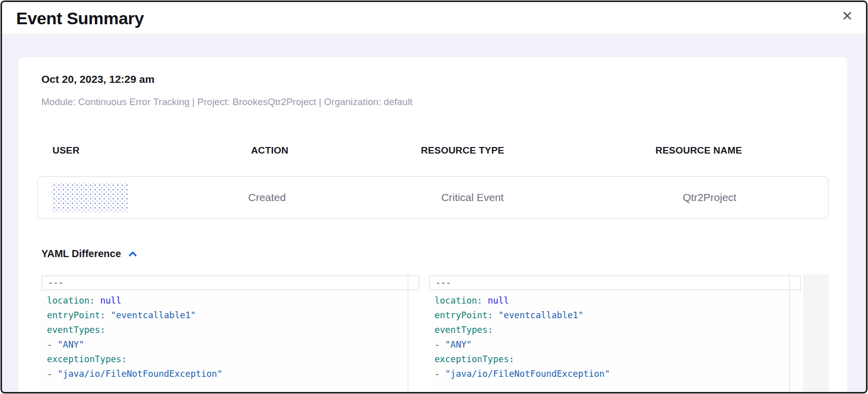 The image size is (868, 394). What do you see at coordinates (90, 198) in the screenshot?
I see `redacted-user-avatar` at bounding box center [90, 198].